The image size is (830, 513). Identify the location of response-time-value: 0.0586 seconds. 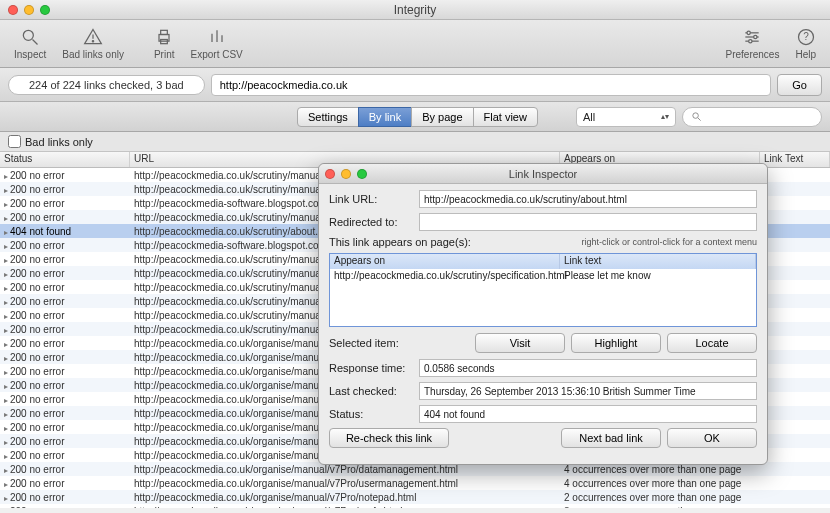
(588, 368).